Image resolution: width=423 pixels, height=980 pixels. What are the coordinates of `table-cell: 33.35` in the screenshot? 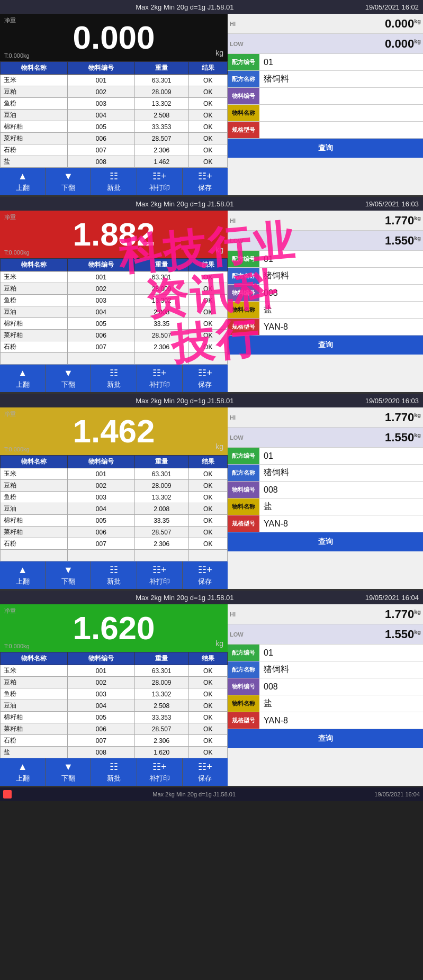 It's located at (161, 521).